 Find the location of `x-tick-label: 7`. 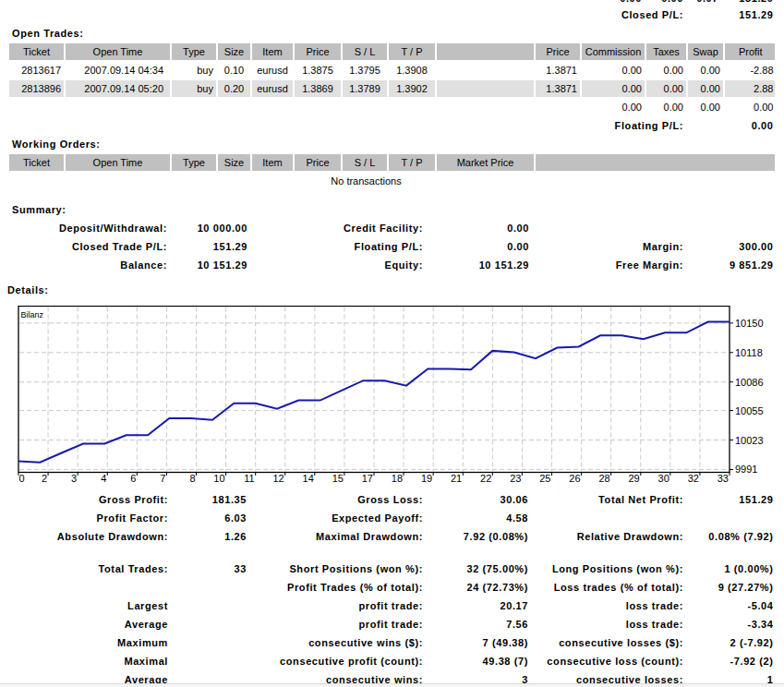

x-tick-label: 7 is located at coordinates (163, 478).